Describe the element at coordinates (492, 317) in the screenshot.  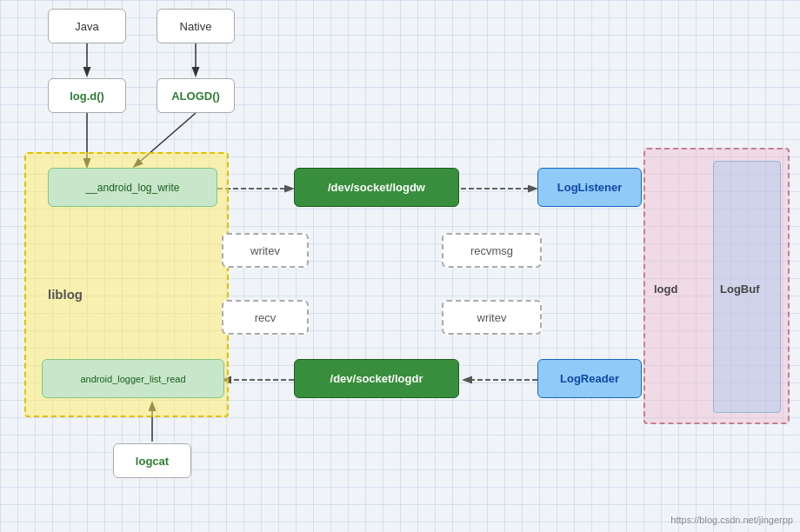
I see `writev-right-node: writev` at that location.